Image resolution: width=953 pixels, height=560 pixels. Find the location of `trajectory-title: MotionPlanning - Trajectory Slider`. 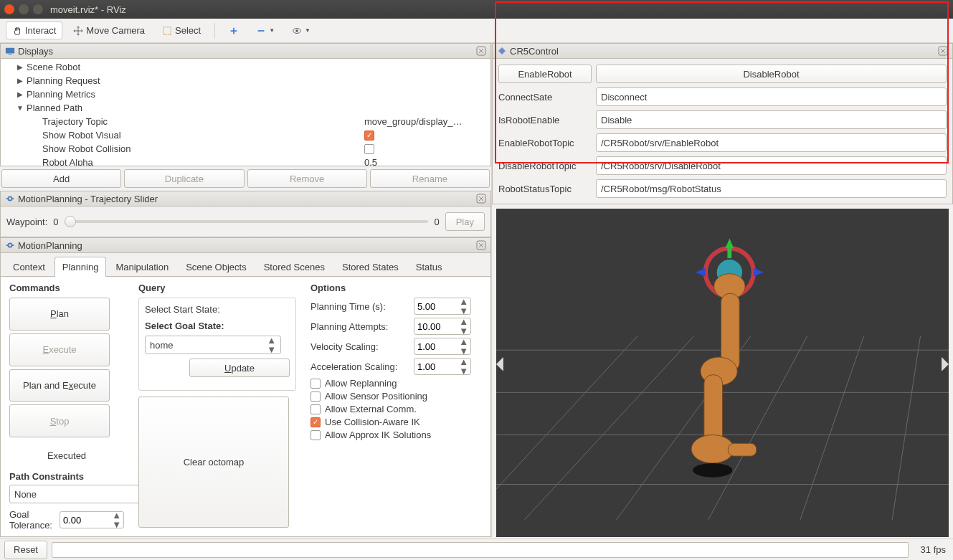

trajectory-title: MotionPlanning - Trajectory Slider is located at coordinates (247, 199).